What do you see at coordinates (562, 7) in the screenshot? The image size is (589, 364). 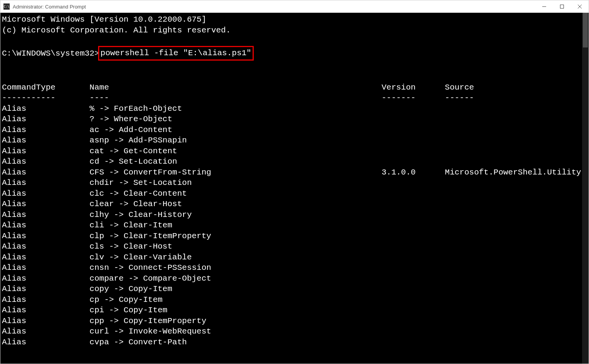 I see `window-controls` at bounding box center [562, 7].